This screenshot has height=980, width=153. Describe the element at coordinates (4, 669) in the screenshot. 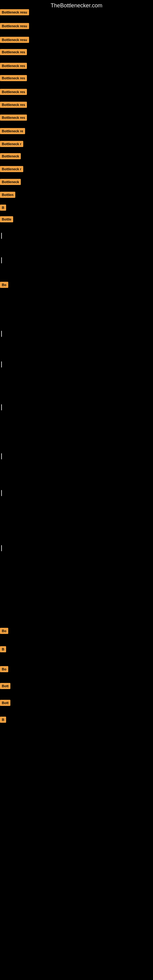

I see `bottleneck-result-btn-28: Bo` at that location.